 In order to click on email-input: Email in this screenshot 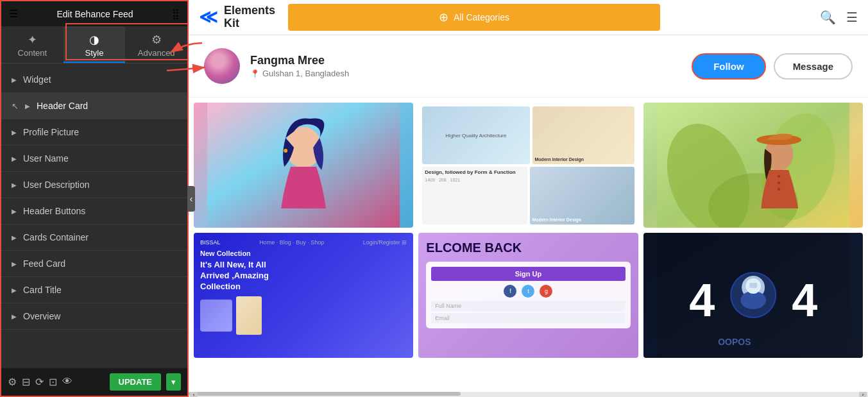, I will do `click(528, 318)`.